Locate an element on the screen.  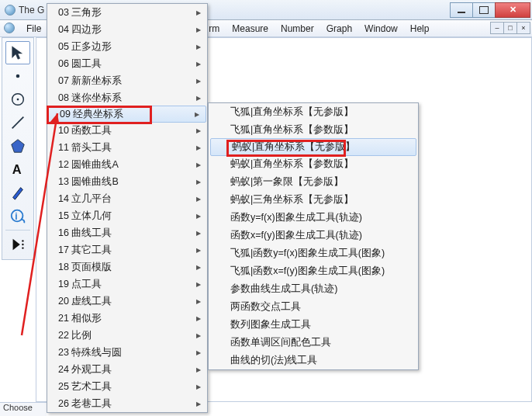
mdi-close-button: × is located at coordinates (523, 28).